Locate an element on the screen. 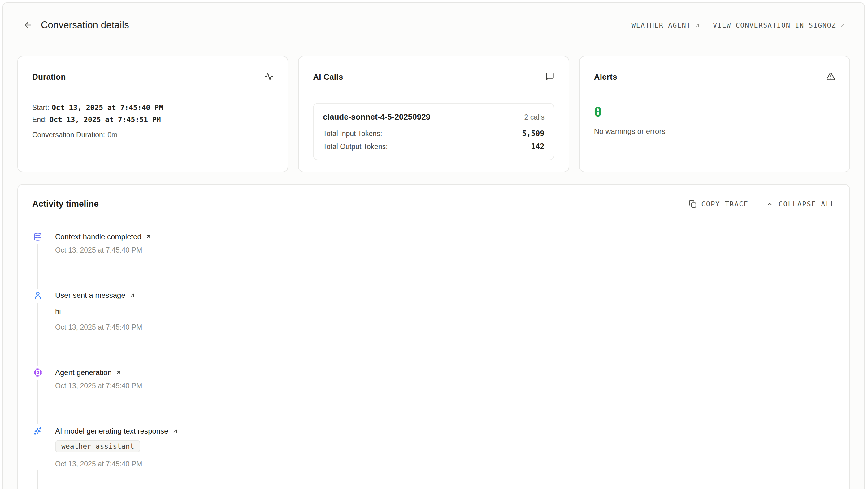  copy-trace-button: COPY TRACE is located at coordinates (718, 204).